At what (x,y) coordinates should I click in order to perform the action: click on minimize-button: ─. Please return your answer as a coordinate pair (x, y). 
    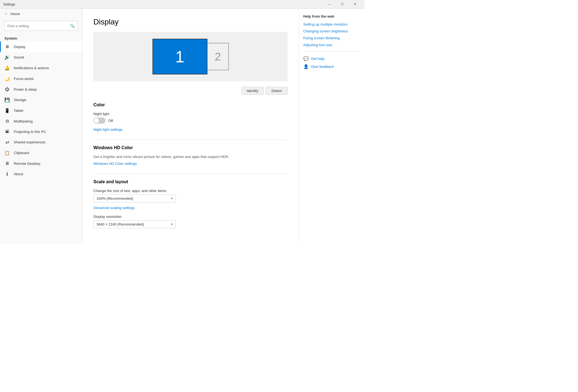
    Looking at the image, I should click on (330, 4).